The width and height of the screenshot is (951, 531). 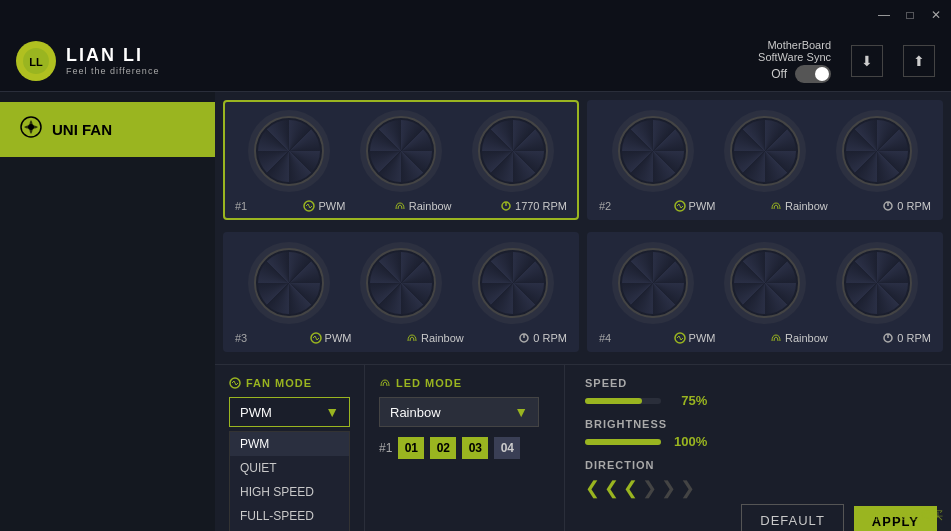 I want to click on fan-unit-4a, so click(x=653, y=283).